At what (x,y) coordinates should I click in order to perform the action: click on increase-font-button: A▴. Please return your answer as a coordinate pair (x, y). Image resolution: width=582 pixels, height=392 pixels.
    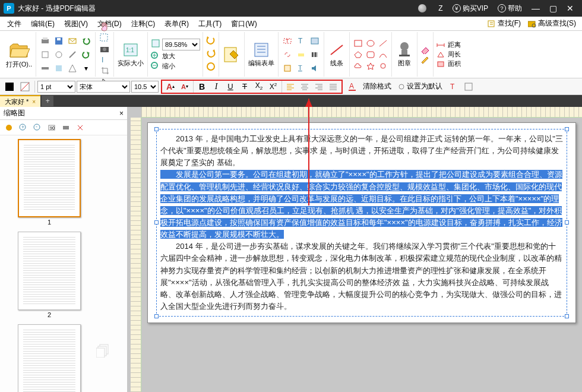
    Looking at the image, I should click on (170, 87).